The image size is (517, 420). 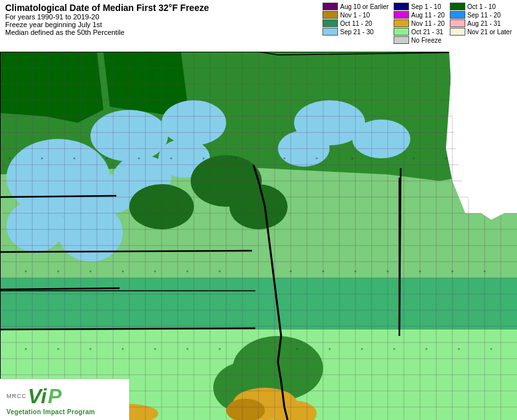 What do you see at coordinates (37, 396) in the screenshot?
I see `vip-letters: Vi` at bounding box center [37, 396].